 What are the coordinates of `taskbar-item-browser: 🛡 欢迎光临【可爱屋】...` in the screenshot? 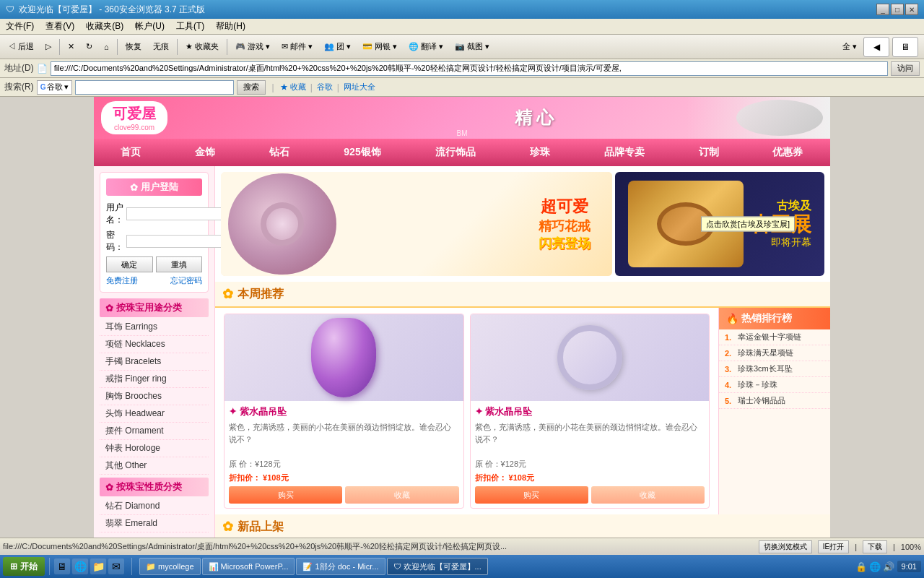 It's located at (437, 566).